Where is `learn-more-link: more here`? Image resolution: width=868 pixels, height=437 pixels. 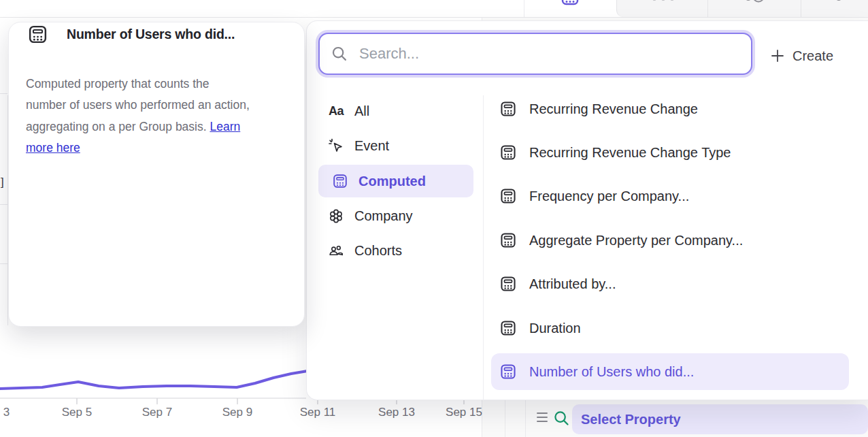 learn-more-link: more here is located at coordinates (53, 148).